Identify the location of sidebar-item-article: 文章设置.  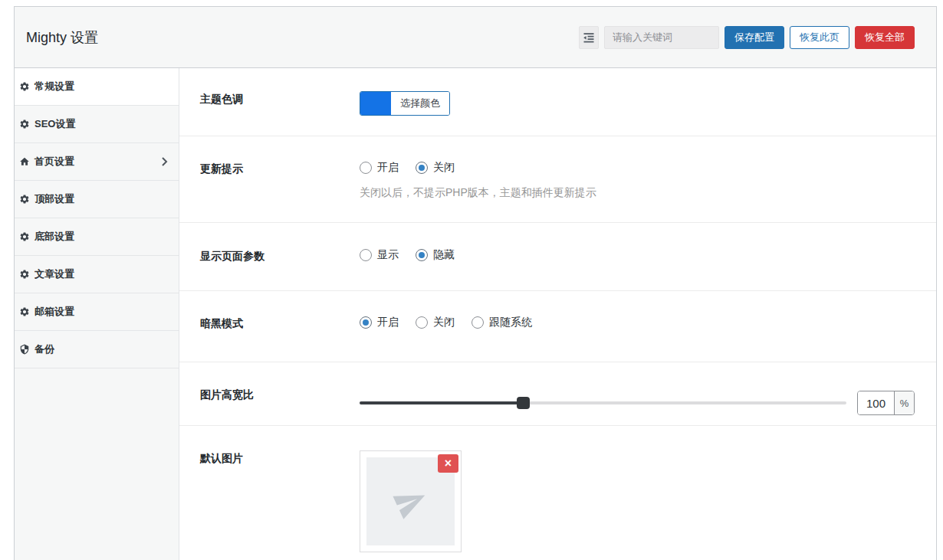
(97, 274).